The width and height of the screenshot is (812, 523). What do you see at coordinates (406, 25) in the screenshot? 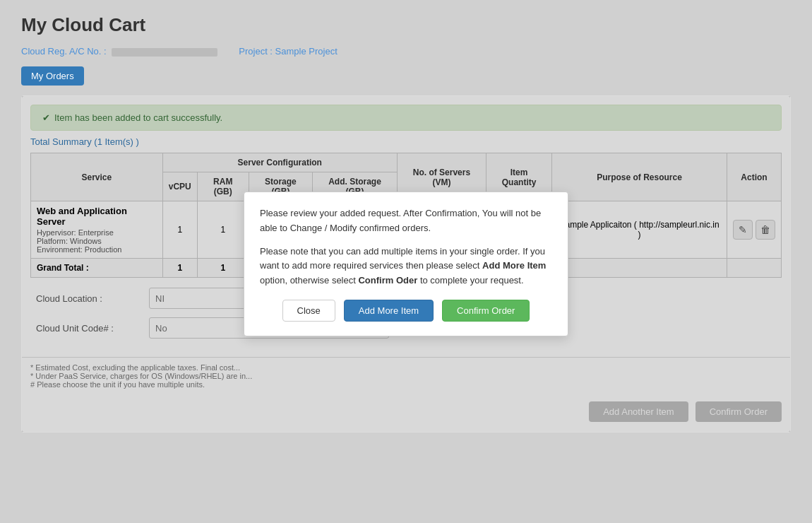
I see `page-title: My Cloud Cart` at bounding box center [406, 25].